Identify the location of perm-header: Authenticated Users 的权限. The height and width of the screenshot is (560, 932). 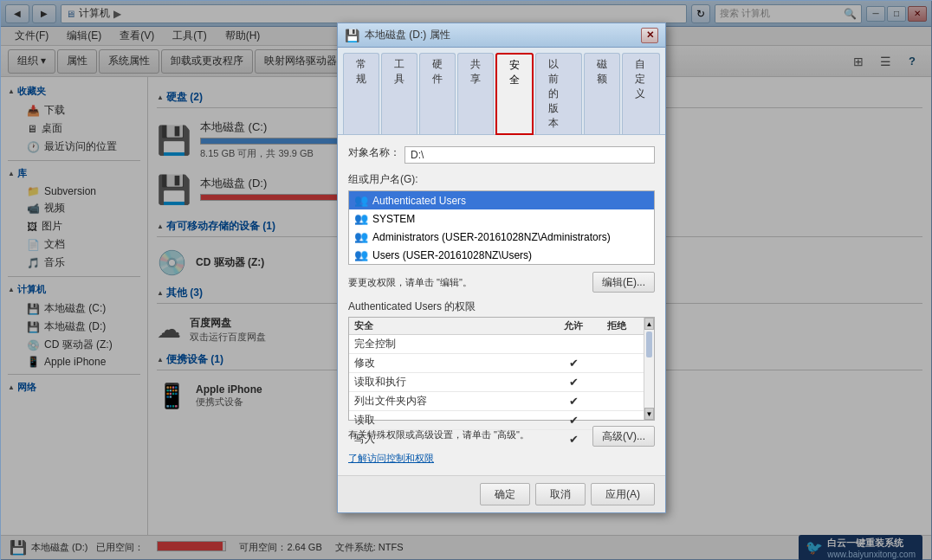
(502, 306).